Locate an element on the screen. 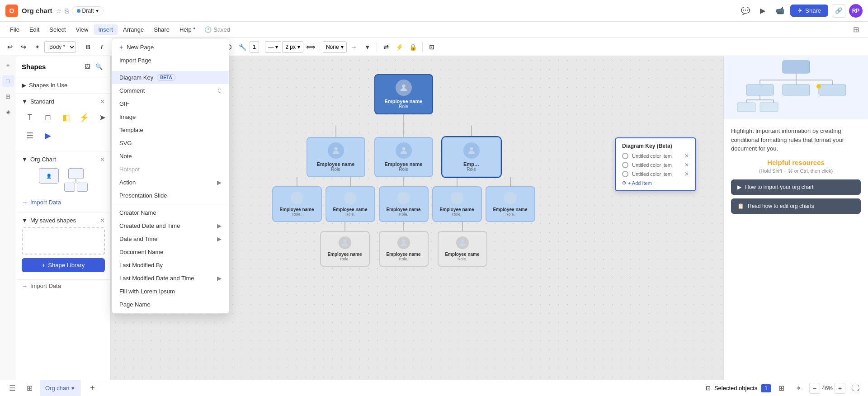 The width and height of the screenshot is (868, 396). menu-view: View is located at coordinates (82, 30).